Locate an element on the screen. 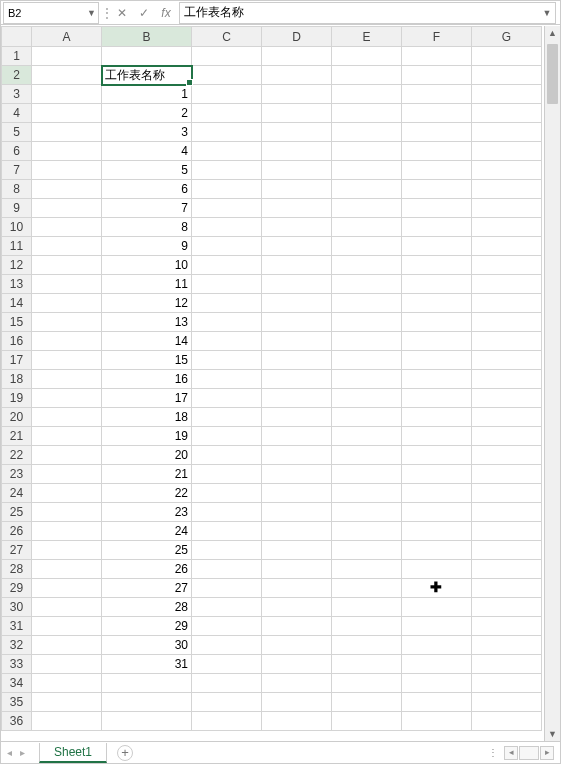  cell-C3 is located at coordinates (227, 94).